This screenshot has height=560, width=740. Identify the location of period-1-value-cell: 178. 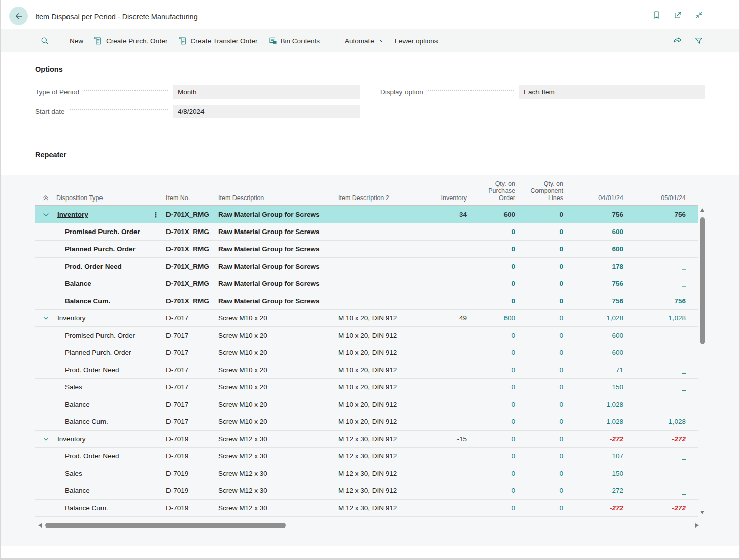
(596, 266).